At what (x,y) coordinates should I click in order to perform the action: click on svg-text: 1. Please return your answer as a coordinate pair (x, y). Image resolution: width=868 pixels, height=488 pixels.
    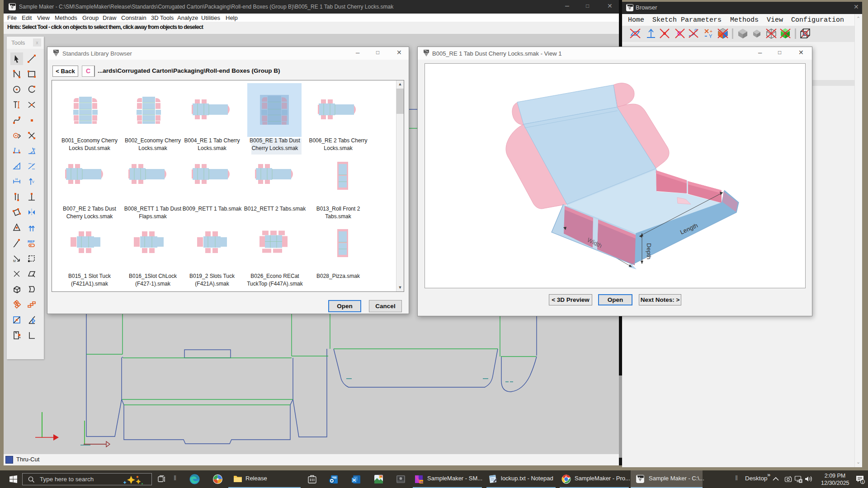
    Looking at the image, I should click on (863, 482).